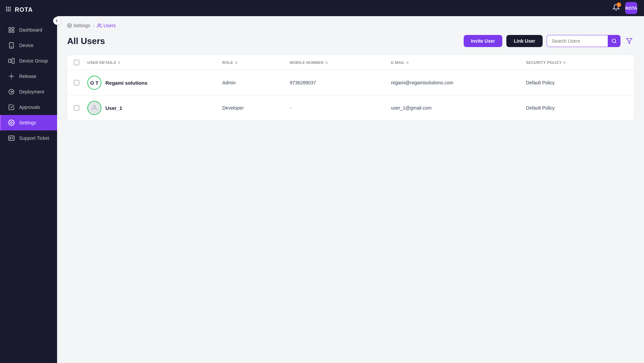  I want to click on users-crumb-icon, so click(99, 26).